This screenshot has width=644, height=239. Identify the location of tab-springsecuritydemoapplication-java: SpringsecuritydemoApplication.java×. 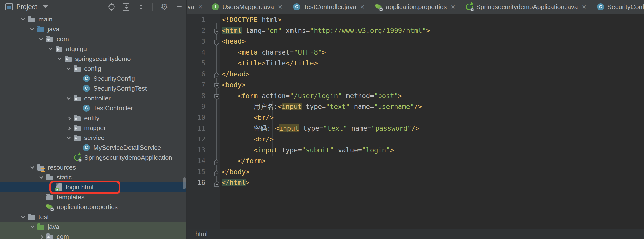
(526, 7).